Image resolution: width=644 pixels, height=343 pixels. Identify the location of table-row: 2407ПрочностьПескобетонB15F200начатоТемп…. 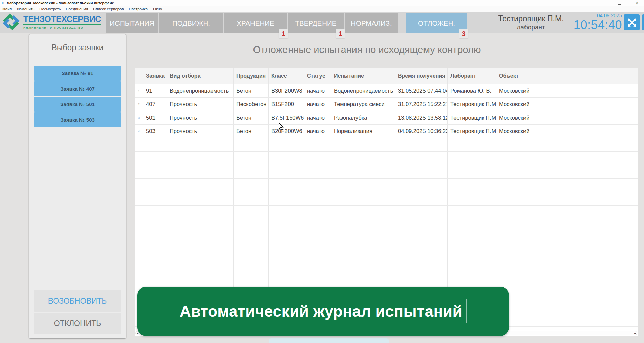
(386, 104).